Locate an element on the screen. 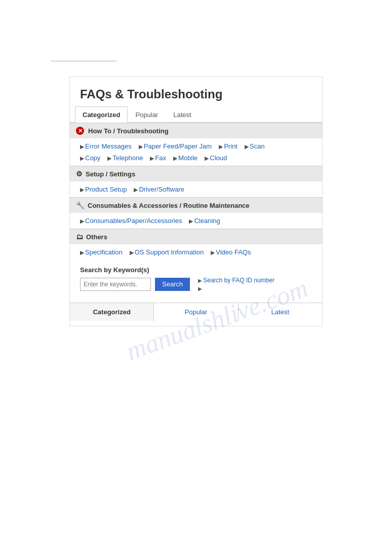 The width and height of the screenshot is (392, 554). small-arrow-icon: ▶ is located at coordinates (200, 289).